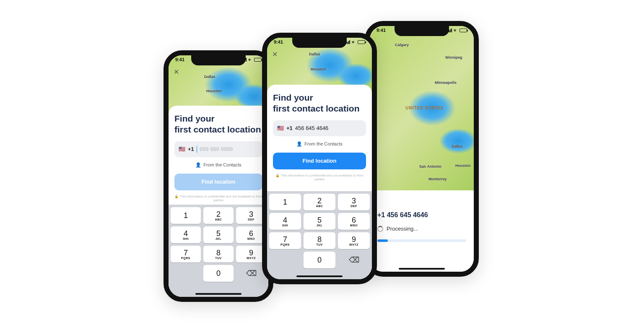 The width and height of the screenshot is (644, 322). What do you see at coordinates (218, 176) in the screenshot?
I see `phone-mockup-empty: 9:41 ᯤ Dallas Houston ✕ Find your first …` at bounding box center [218, 176].